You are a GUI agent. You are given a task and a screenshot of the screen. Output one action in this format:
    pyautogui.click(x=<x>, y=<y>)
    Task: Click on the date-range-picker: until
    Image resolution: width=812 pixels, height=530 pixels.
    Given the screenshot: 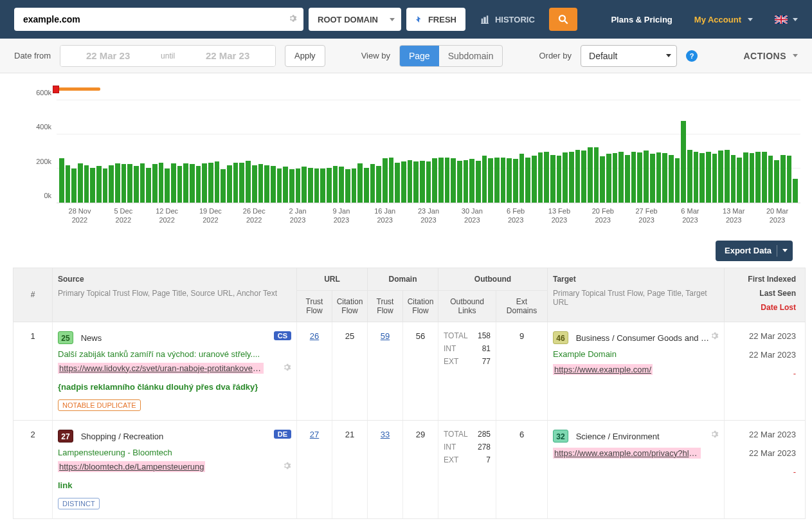 What is the action you would take?
    pyautogui.click(x=168, y=56)
    